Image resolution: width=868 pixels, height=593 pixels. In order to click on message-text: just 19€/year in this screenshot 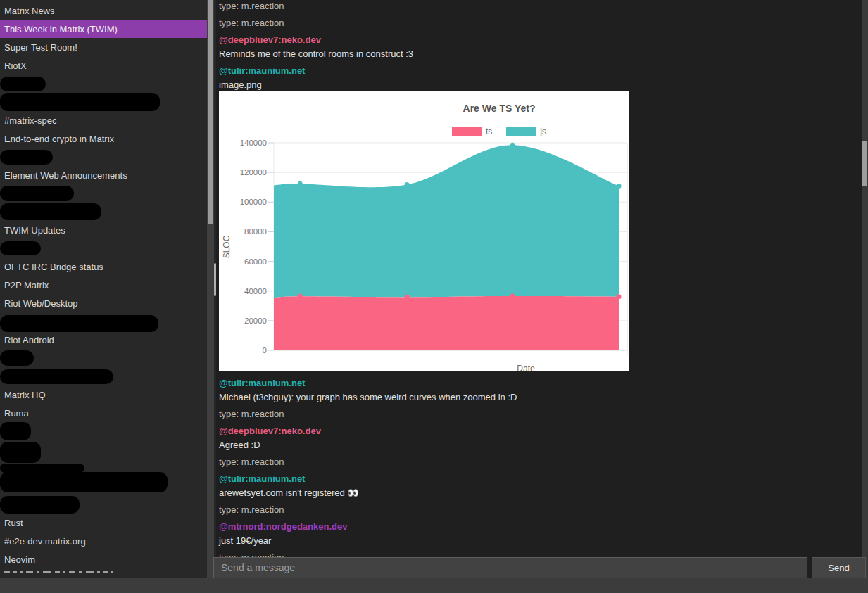, I will do `click(541, 540)`.